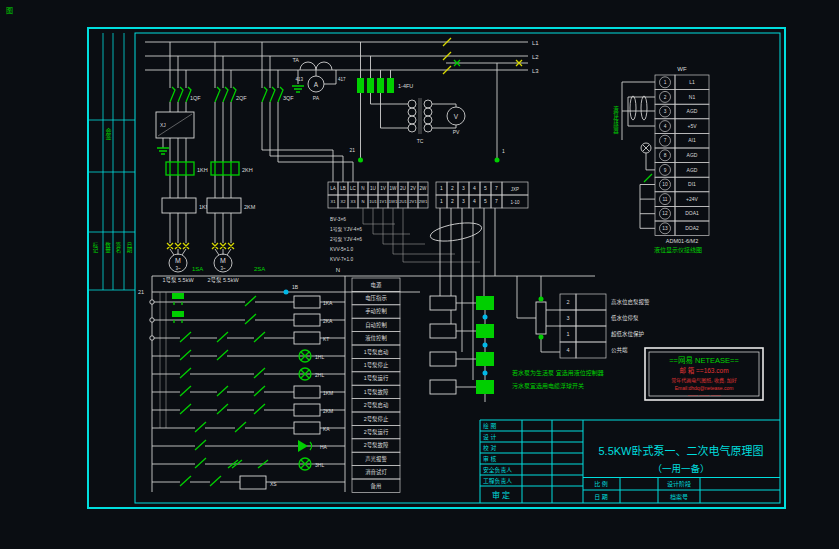 This screenshot has width=839, height=549. I want to click on instrument-label: DI1, so click(692, 184).